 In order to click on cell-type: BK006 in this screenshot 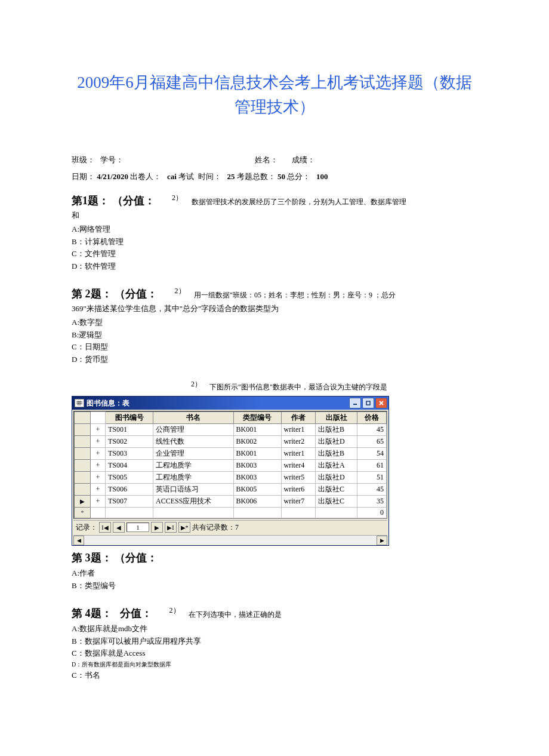, I will do `click(257, 502)`.